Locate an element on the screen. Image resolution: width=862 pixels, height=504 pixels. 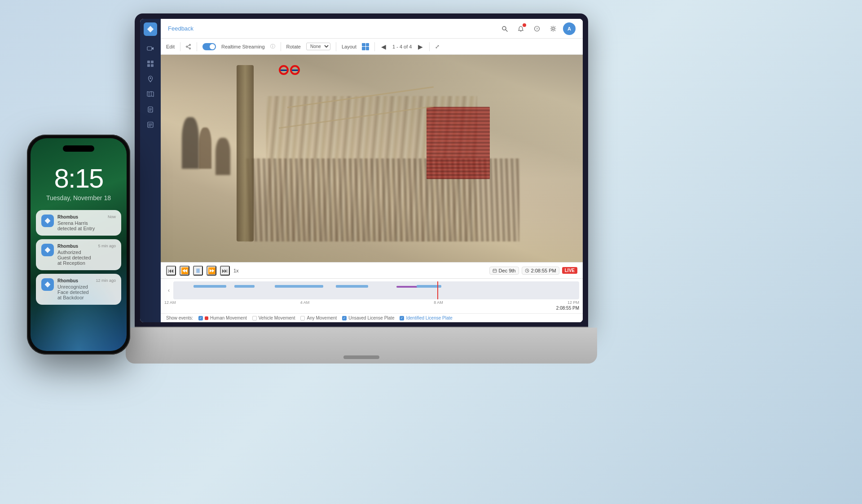
edit-button: Edit is located at coordinates (171, 47).